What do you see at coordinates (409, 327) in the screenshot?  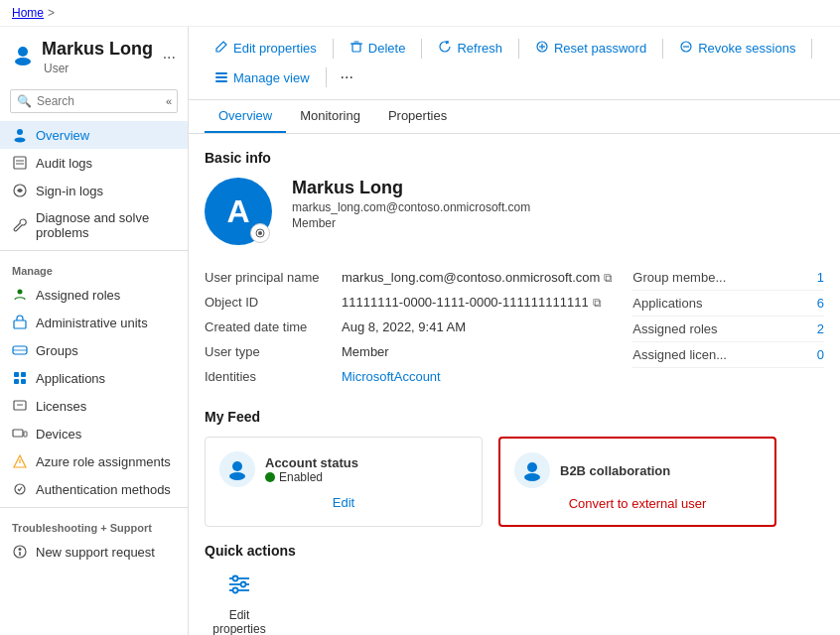 I see `left-properties: User principal name markus_long.com@cont…` at bounding box center [409, 327].